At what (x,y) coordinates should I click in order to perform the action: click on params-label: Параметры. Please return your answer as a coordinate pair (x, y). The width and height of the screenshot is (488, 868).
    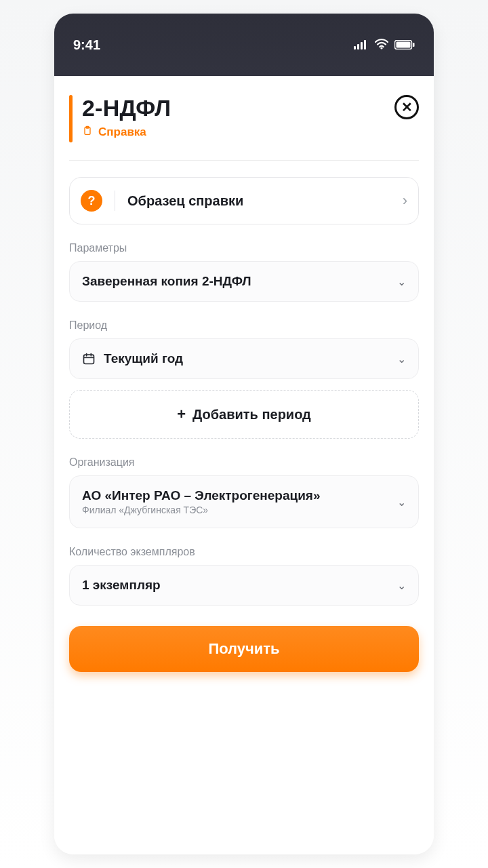
    Looking at the image, I should click on (244, 248).